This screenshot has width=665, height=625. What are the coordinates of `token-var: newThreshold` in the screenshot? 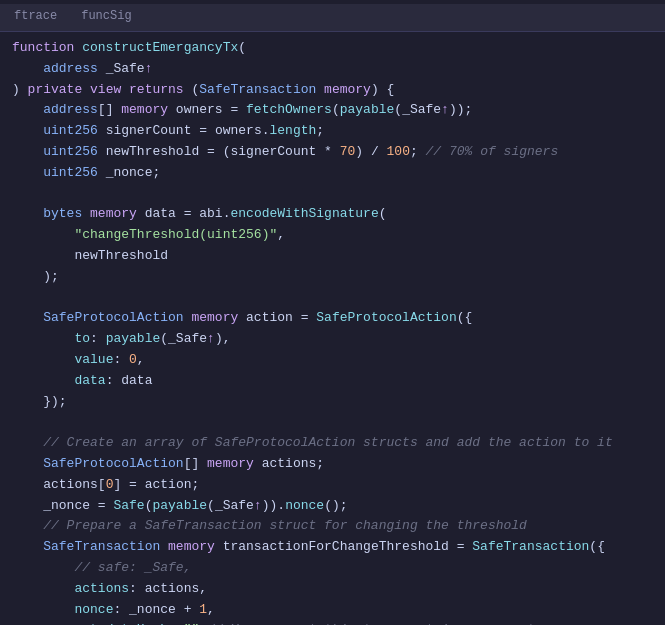 It's located at (153, 152).